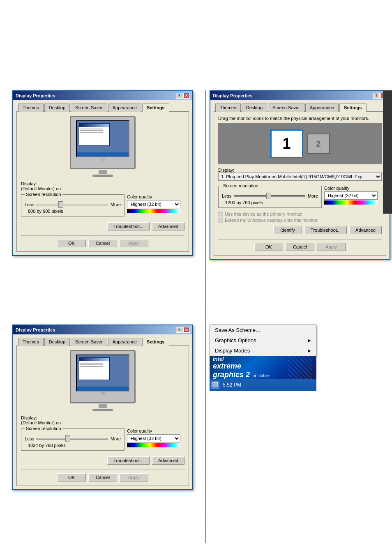  What do you see at coordinates (156, 431) in the screenshot?
I see `color-quality-label-bl: Color quality` at bounding box center [156, 431].